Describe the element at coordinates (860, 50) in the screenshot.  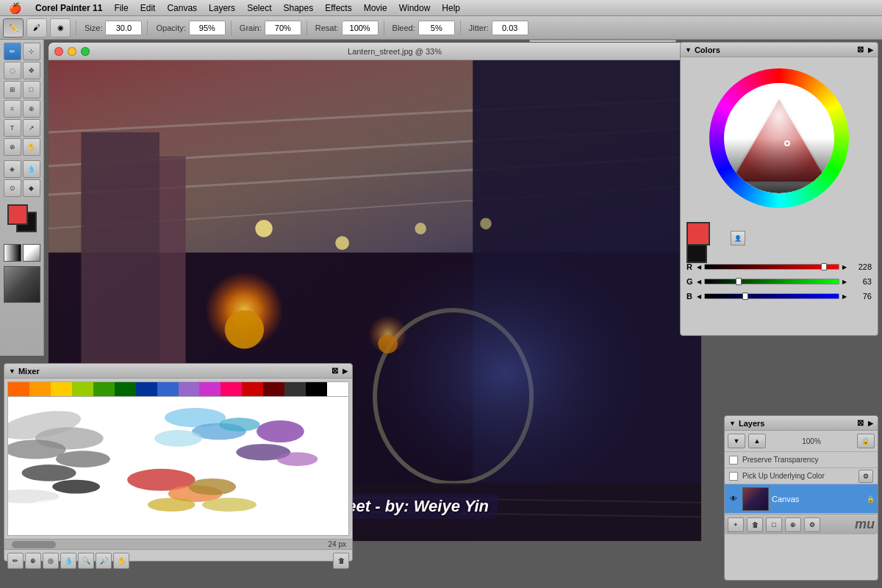
I see `colors-panel-close: ⊠` at that location.